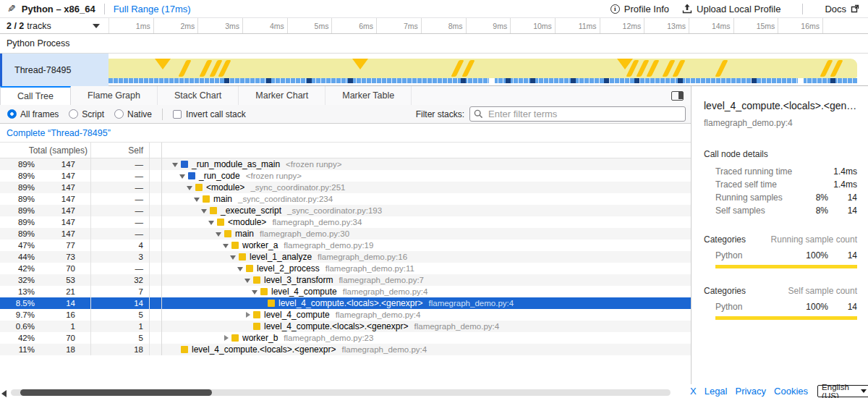  What do you see at coordinates (786, 211) in the screenshot?
I see `sidebar-detail-row: Self samples8%14` at bounding box center [786, 211].